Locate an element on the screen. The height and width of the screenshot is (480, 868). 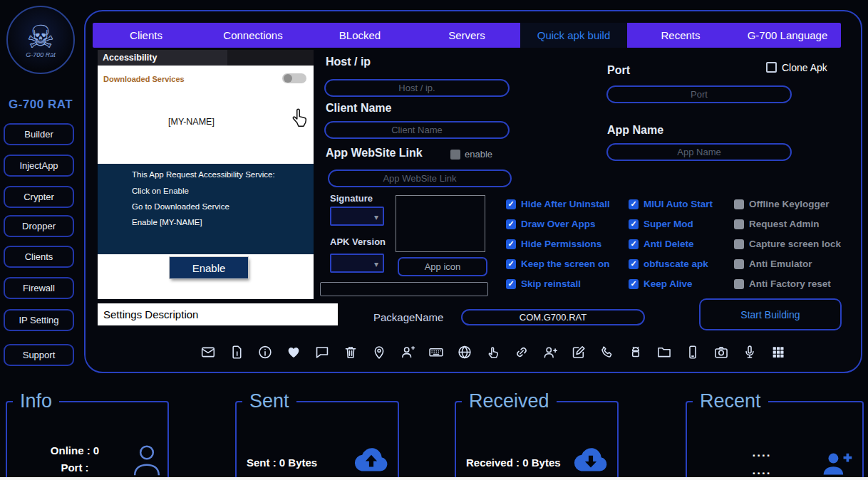
package-name-input is located at coordinates (553, 318).